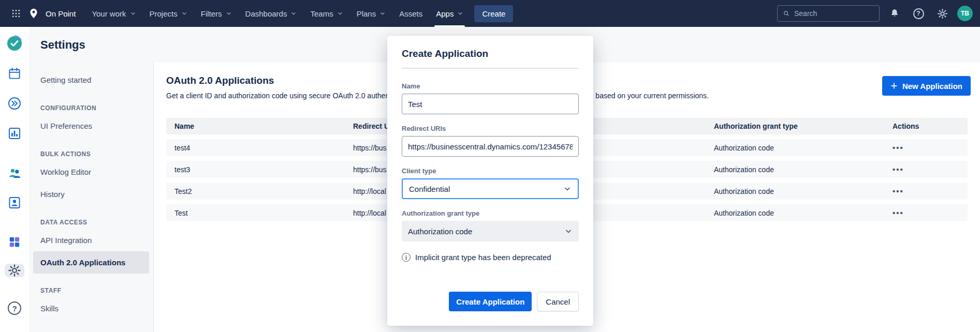  Describe the element at coordinates (91, 108) in the screenshot. I see `sidebar-section-configuration: CONFIGURATION` at that location.